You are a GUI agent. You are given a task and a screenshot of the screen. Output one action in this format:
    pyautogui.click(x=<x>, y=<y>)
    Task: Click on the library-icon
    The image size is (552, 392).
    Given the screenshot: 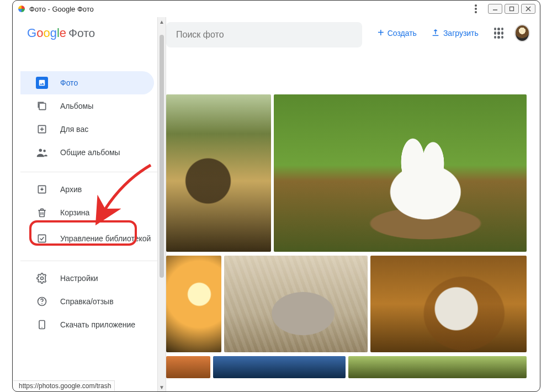 What is the action you would take?
    pyautogui.click(x=42, y=239)
    